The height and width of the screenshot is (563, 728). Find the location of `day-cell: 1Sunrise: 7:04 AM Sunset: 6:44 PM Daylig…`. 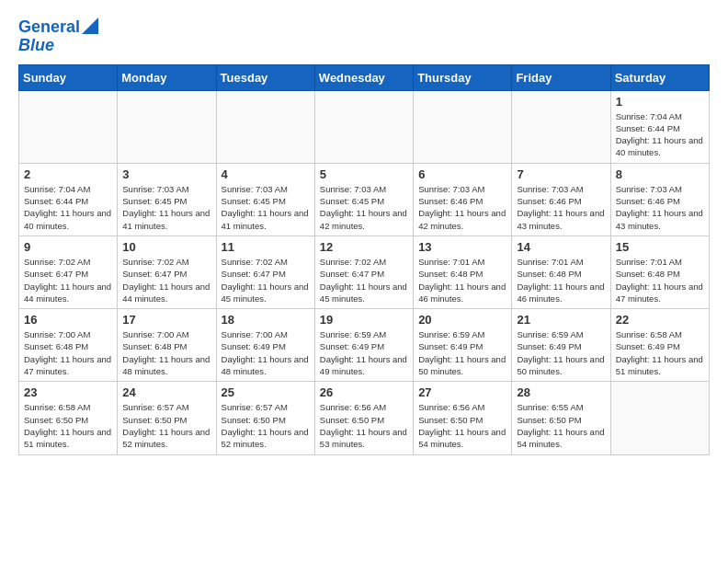

day-cell: 1Sunrise: 7:04 AM Sunset: 6:44 PM Daylig… is located at coordinates (660, 127).